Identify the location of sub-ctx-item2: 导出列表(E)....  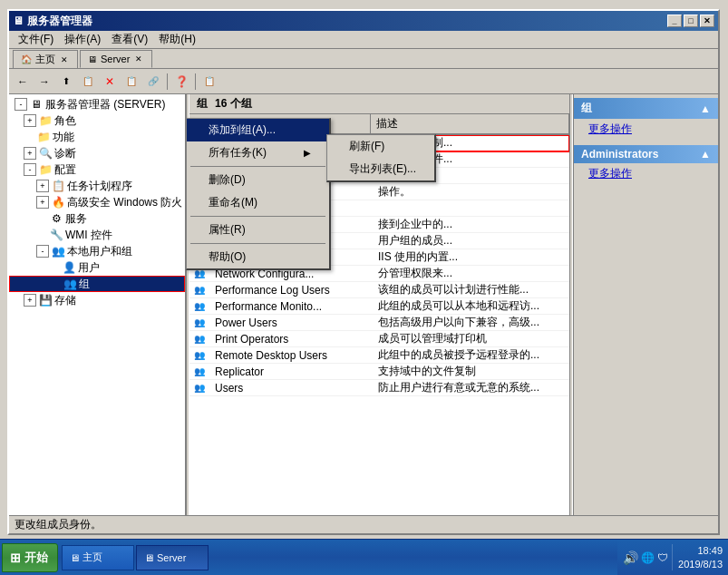
(381, 169).